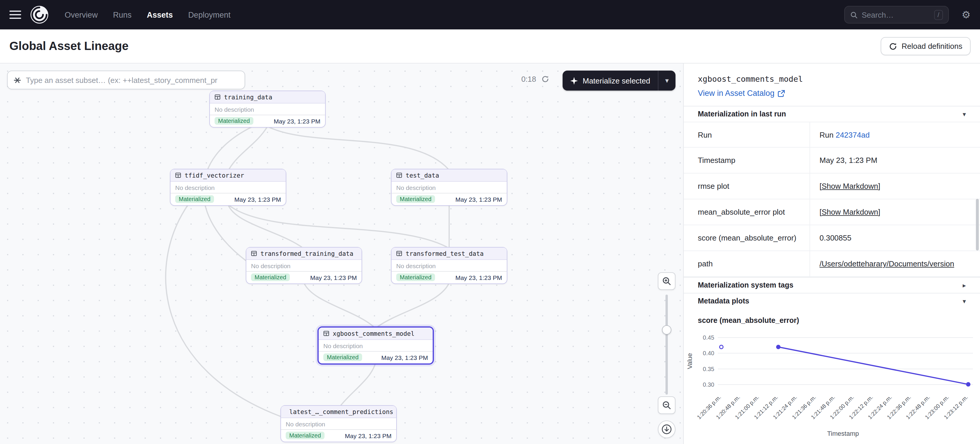  What do you see at coordinates (667, 81) in the screenshot?
I see `materialize-dropdown-caret: ▾` at bounding box center [667, 81].